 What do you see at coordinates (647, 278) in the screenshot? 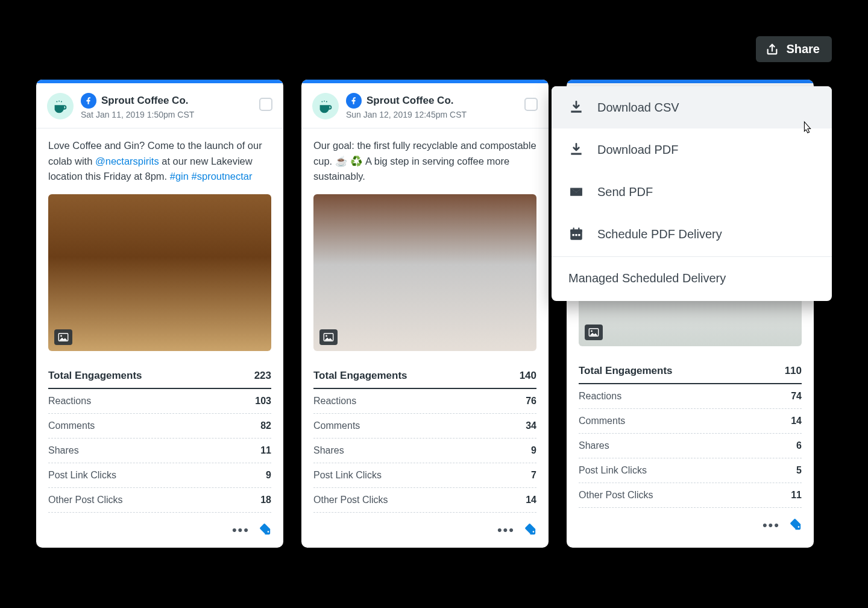
I see `menu-item-label: Managed Scheduled Delivery` at bounding box center [647, 278].